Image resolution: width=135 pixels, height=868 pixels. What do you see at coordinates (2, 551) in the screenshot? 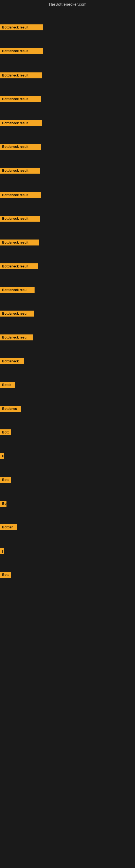
I see `bottleneck-bar-23: |` at bounding box center [2, 551].